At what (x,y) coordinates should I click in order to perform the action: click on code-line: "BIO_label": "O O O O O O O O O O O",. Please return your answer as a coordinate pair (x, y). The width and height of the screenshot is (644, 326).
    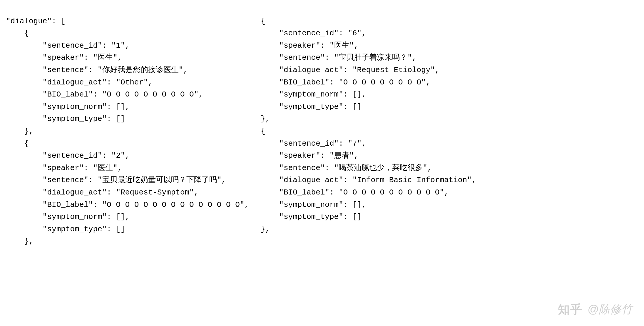
    Looking at the image, I should click on (355, 192).